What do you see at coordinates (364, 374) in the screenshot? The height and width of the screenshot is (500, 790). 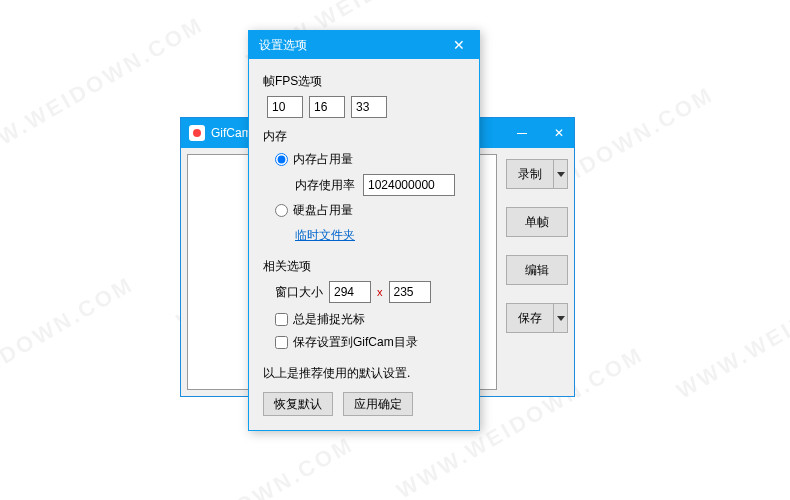 I see `footer-note: 以上是推荐使用的默认设置.` at bounding box center [364, 374].